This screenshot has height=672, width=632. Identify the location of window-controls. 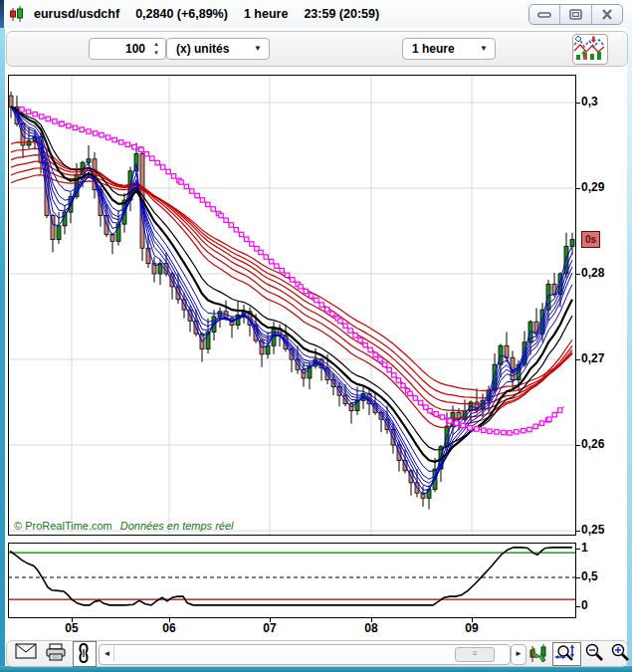
(575, 14).